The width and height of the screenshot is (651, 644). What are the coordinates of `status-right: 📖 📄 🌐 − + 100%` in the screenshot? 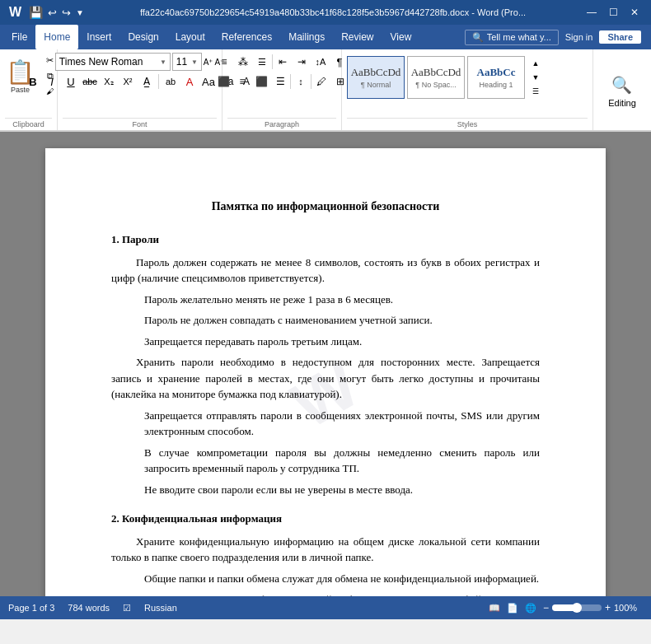 It's located at (565, 608).